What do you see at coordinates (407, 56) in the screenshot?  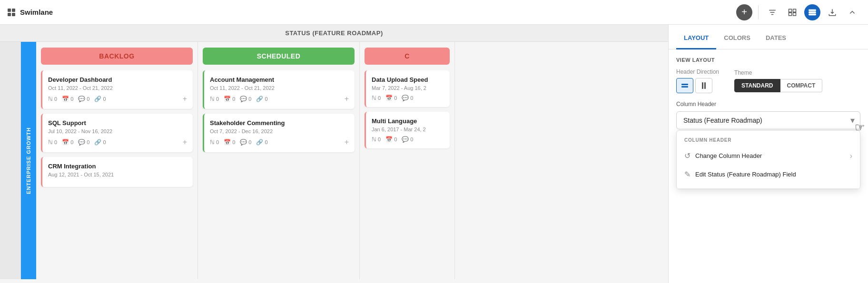 I see `col-header-other: C` at bounding box center [407, 56].